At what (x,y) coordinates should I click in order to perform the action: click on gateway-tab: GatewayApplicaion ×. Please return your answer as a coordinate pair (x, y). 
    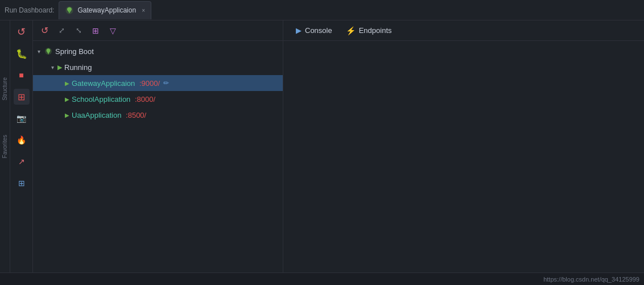
    Looking at the image, I should click on (105, 10).